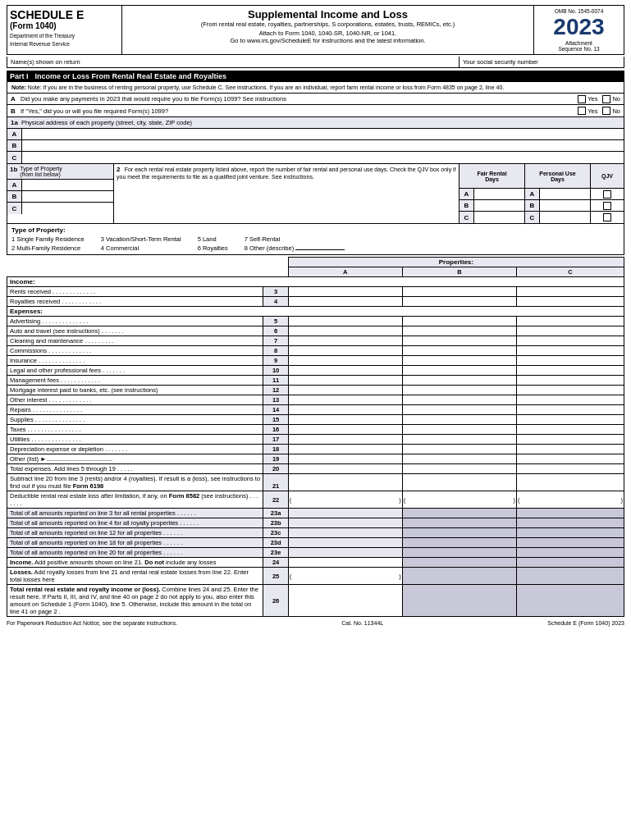 Image resolution: width=631 pixels, height=840 pixels. I want to click on line-13-a, so click(345, 400).